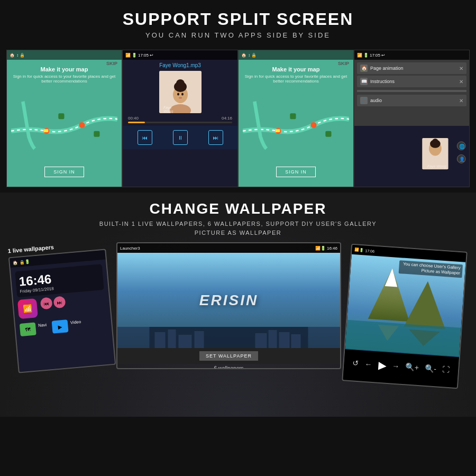 This screenshot has width=476, height=476. I want to click on play-btn: ⏸, so click(180, 138).